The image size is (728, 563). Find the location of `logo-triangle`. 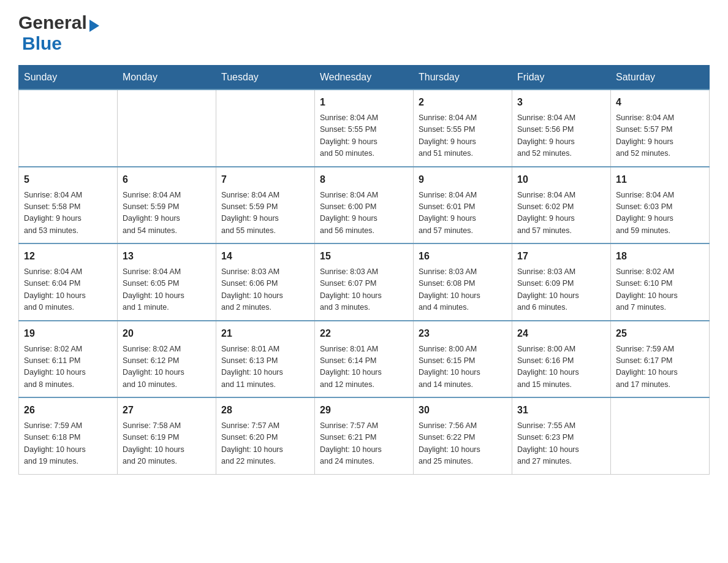

logo-triangle is located at coordinates (94, 26).